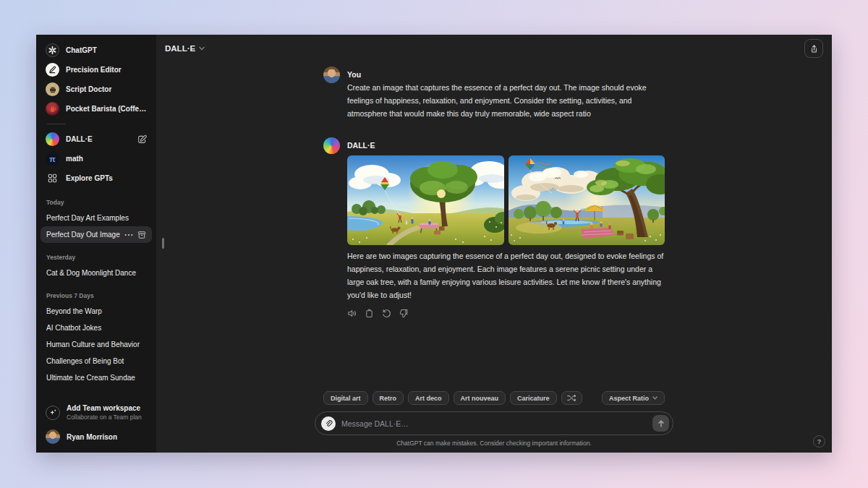 This screenshot has width=868, height=488. What do you see at coordinates (506, 276) in the screenshot?
I see `message-text: Here are two images capturing the essenc…` at bounding box center [506, 276].